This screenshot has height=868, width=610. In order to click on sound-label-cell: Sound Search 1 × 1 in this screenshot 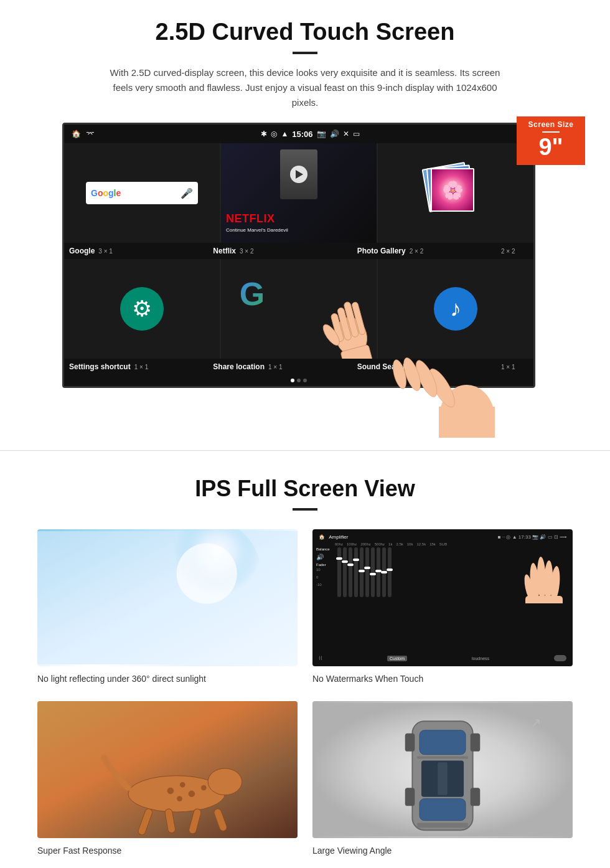, I will do `click(425, 367)`.